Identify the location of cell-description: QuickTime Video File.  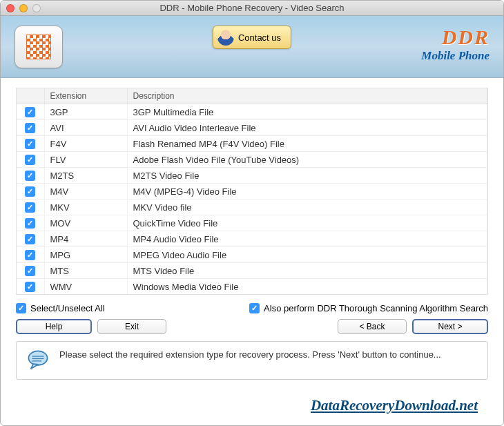
(307, 224).